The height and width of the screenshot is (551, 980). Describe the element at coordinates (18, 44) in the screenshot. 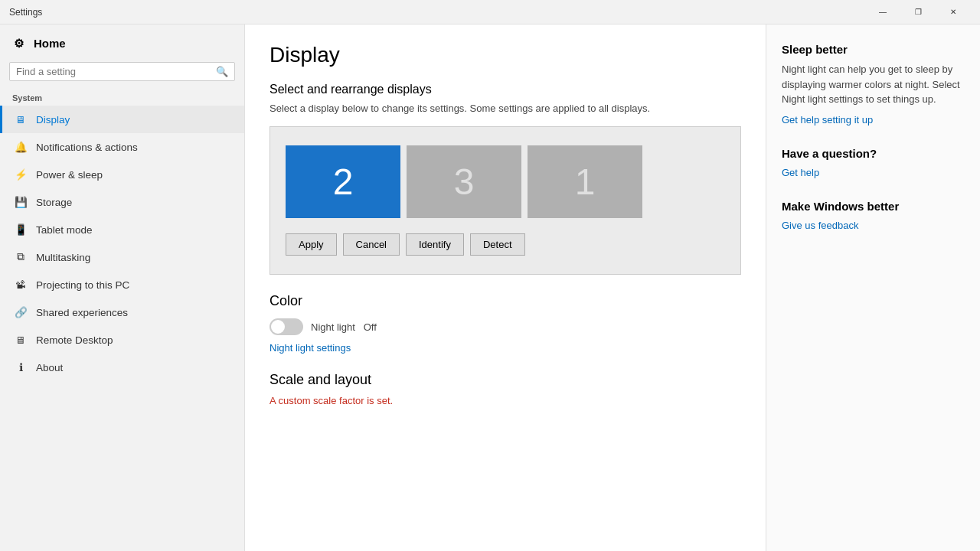

I see `home-icon: ⚙` at that location.